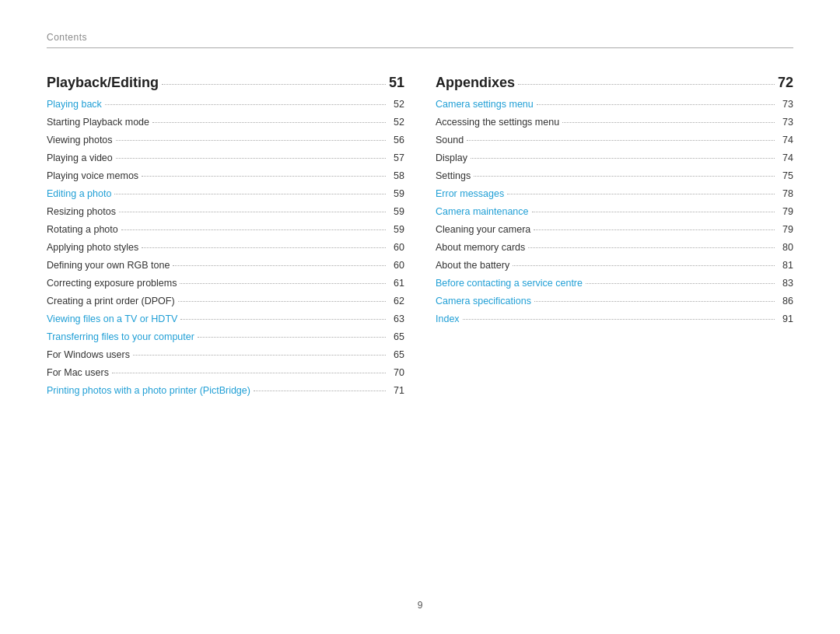 Image resolution: width=840 pixels, height=634 pixels. What do you see at coordinates (397, 158) in the screenshot?
I see `toc-page: 57` at bounding box center [397, 158].